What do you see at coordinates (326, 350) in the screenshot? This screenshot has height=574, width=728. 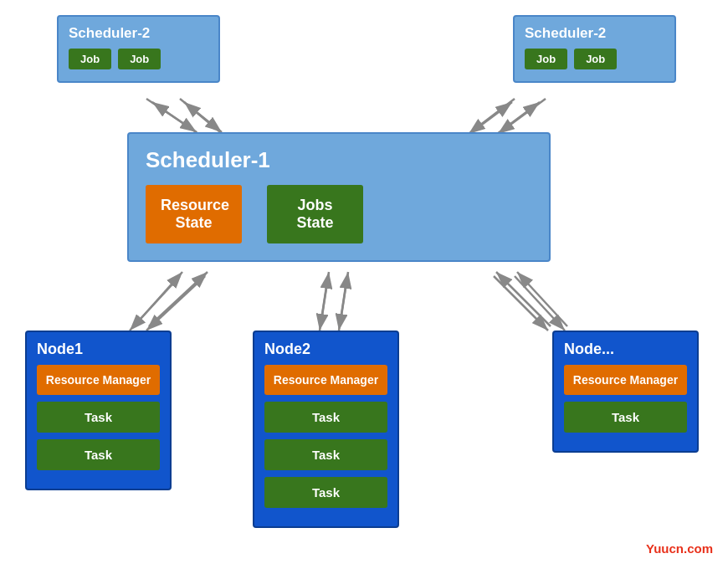 I see `node2-title: Node2` at bounding box center [326, 350].